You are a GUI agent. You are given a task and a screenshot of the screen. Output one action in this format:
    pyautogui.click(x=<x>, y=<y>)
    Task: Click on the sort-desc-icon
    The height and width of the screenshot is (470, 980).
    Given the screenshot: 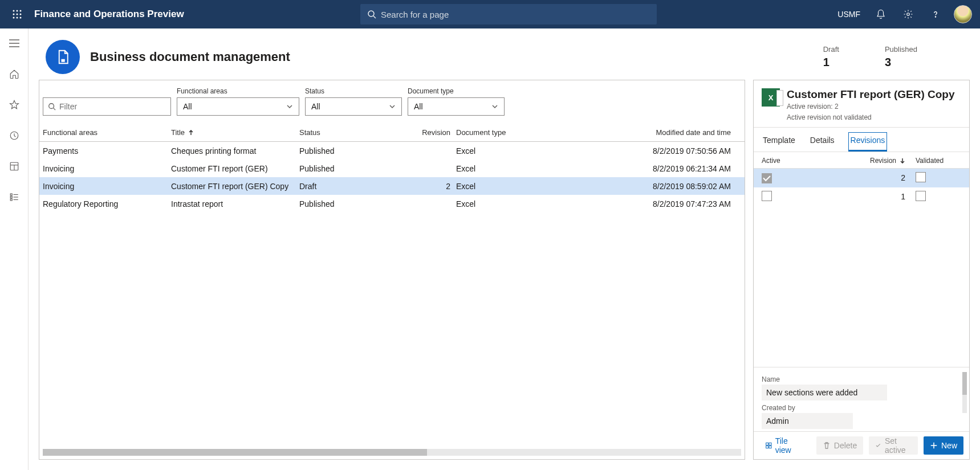 What is the action you would take?
    pyautogui.click(x=902, y=161)
    